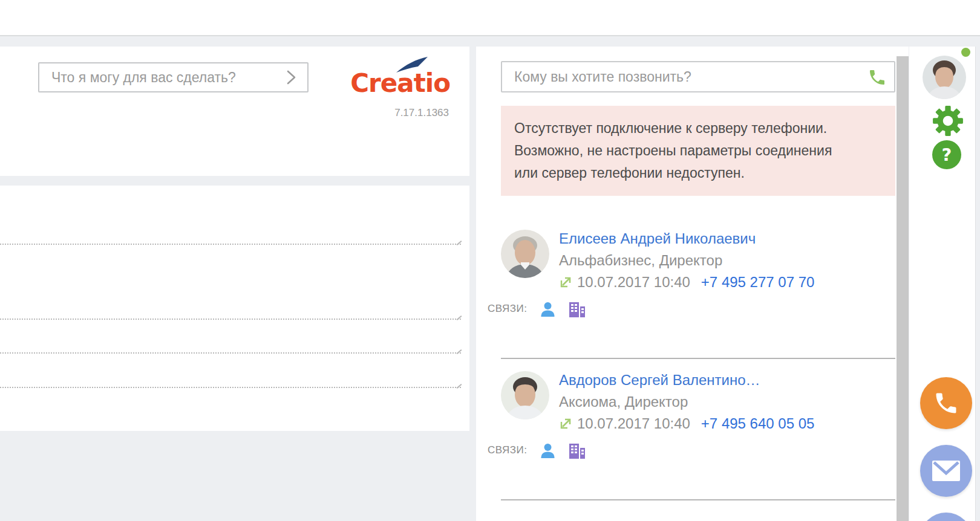 This screenshot has width=980, height=521. I want to click on contact-phone-link: +7 495 277 07 70, so click(758, 282).